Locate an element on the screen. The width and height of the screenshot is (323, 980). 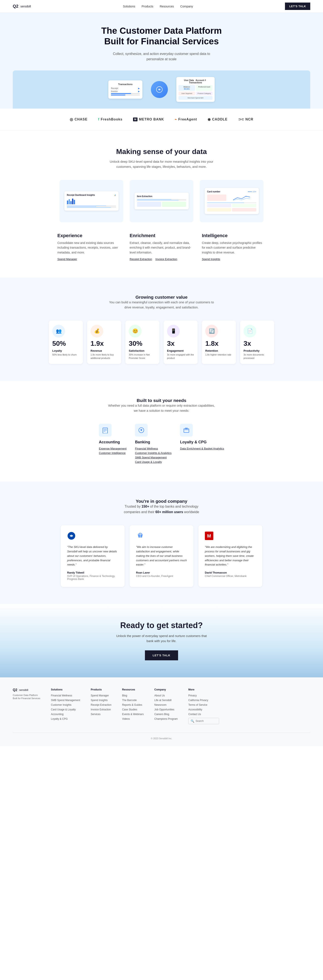
growing-value-heading: Growing customer value is located at coordinates (162, 297).